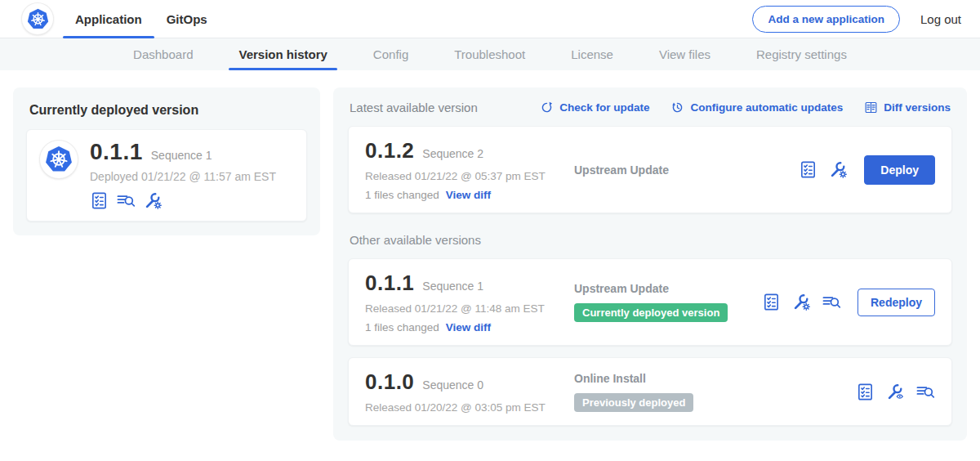 The height and width of the screenshot is (461, 980). What do you see at coordinates (895, 392) in the screenshot?
I see `config-view-icon` at bounding box center [895, 392].